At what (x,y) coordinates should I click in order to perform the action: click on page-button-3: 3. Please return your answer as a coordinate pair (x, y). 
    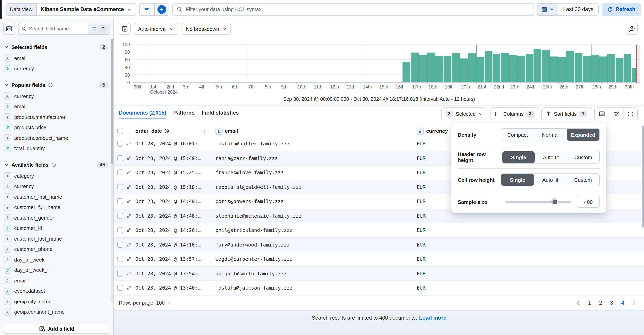
    Looking at the image, I should click on (612, 303).